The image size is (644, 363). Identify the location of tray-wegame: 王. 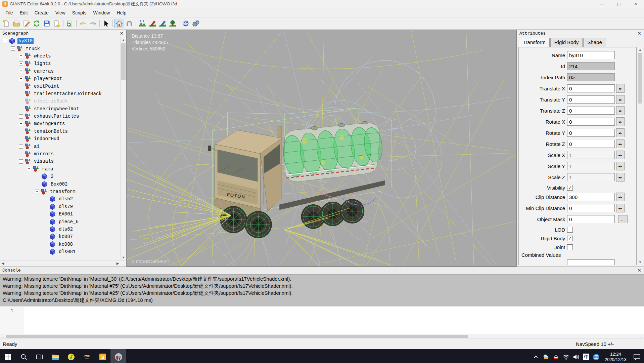
(596, 356).